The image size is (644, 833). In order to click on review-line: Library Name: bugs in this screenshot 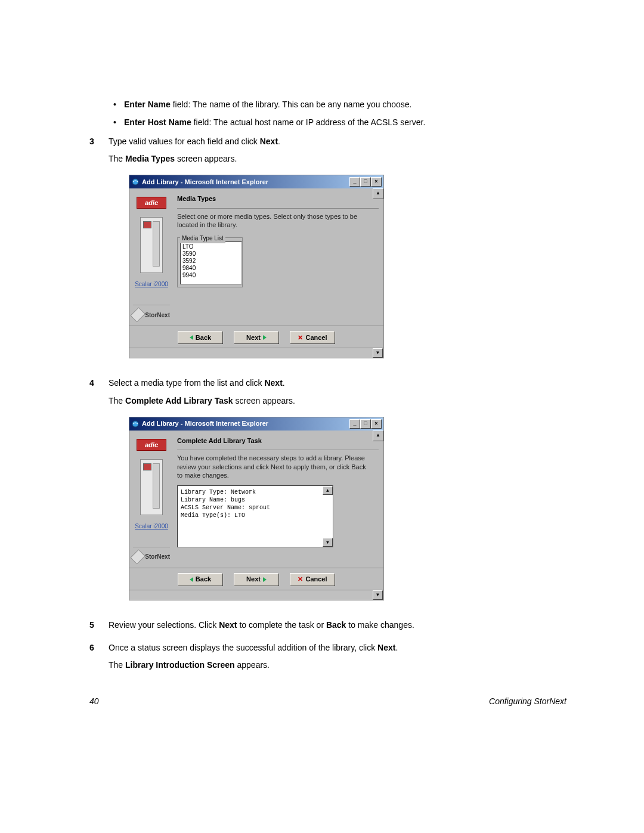, I will do `click(255, 500)`.